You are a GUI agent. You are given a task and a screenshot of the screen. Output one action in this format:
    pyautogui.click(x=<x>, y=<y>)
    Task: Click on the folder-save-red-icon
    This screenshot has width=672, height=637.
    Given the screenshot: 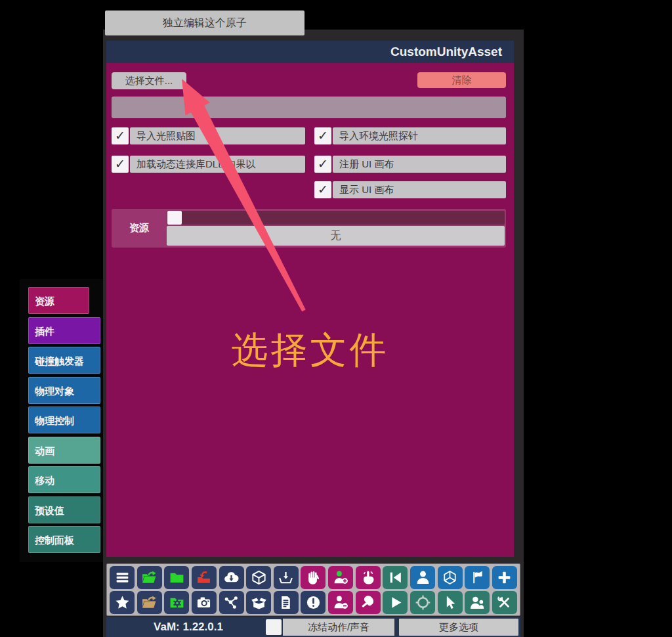 What is the action you would take?
    pyautogui.click(x=203, y=578)
    